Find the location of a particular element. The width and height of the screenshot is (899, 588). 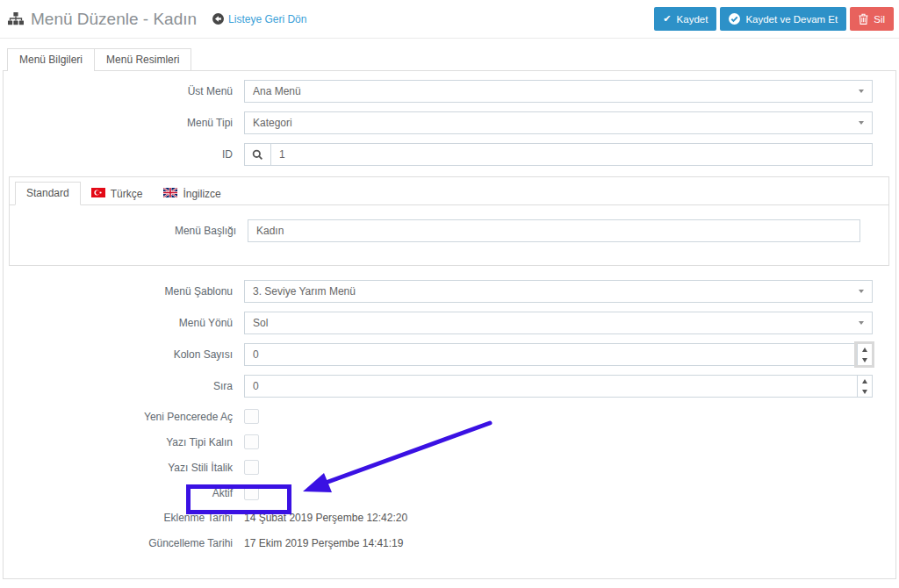

search-icon is located at coordinates (258, 154).